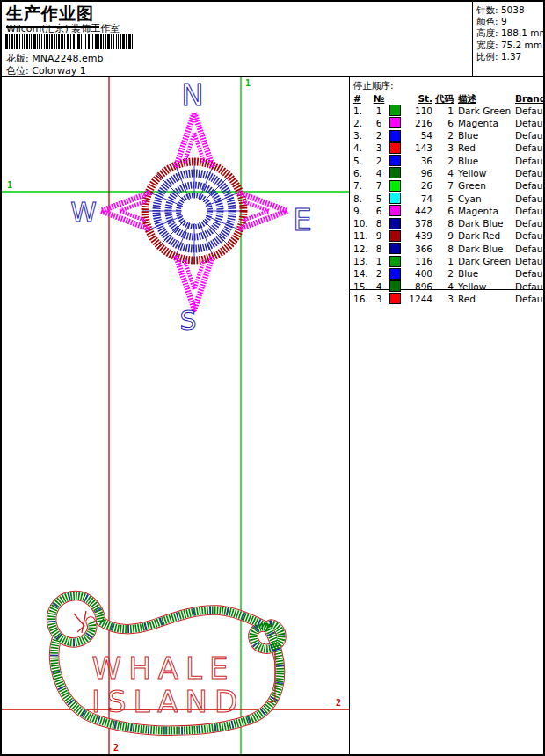 Image resolution: width=545 pixels, height=756 pixels. What do you see at coordinates (449, 211) in the screenshot?
I see `stop-row: 9. 6 442 6 Magenta Default` at bounding box center [449, 211].